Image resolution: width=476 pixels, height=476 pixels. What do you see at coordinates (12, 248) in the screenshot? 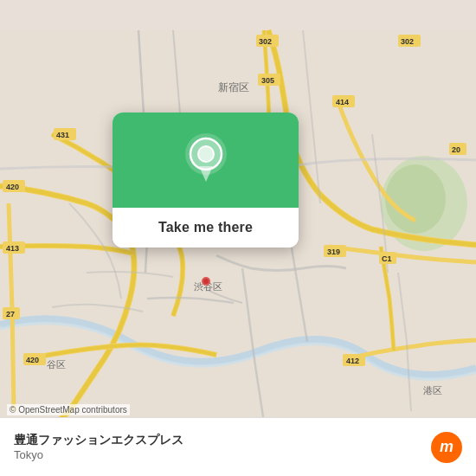
I see `svg-text: 413` at bounding box center [12, 248].